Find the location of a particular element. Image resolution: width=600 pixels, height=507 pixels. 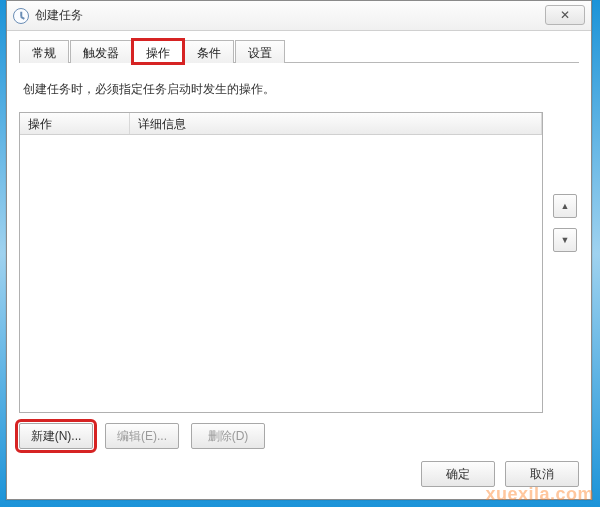

new-button: 新建(N)... is located at coordinates (56, 436).